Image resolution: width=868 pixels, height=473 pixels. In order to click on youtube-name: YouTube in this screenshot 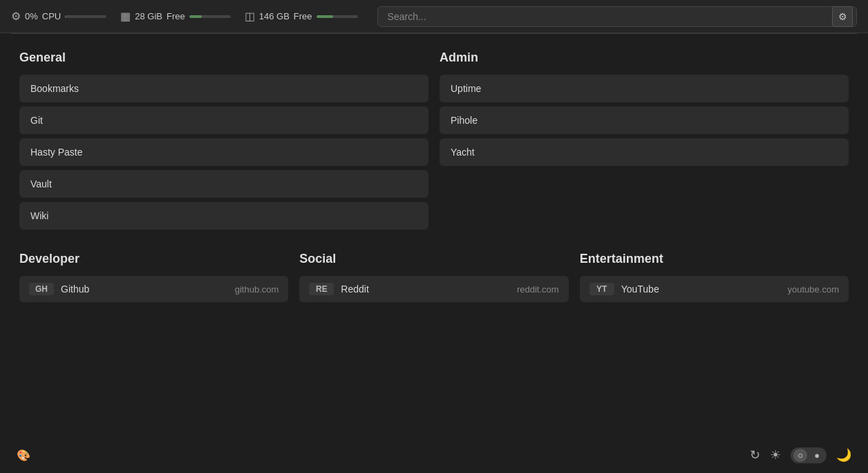, I will do `click(701, 289)`.